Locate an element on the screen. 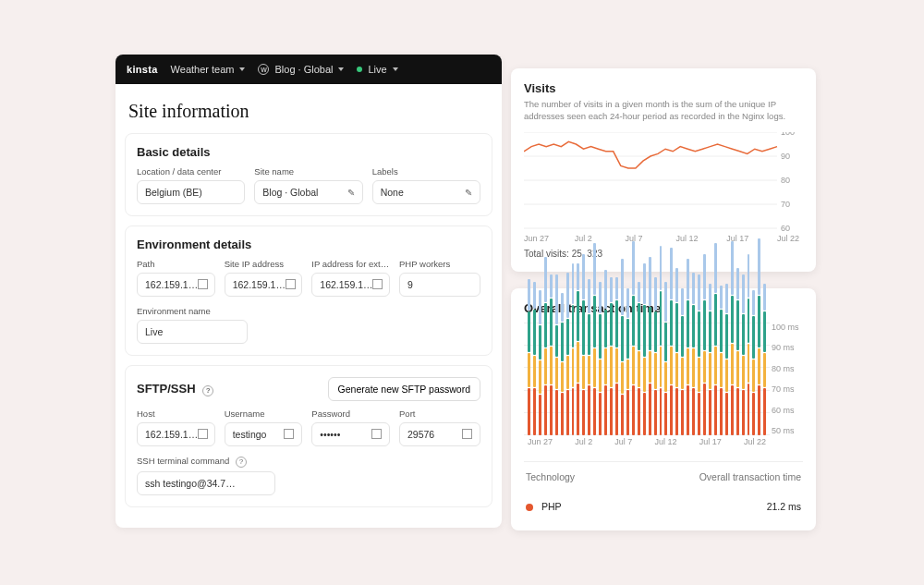 The height and width of the screenshot is (585, 924). path-label: Path is located at coordinates (176, 264).